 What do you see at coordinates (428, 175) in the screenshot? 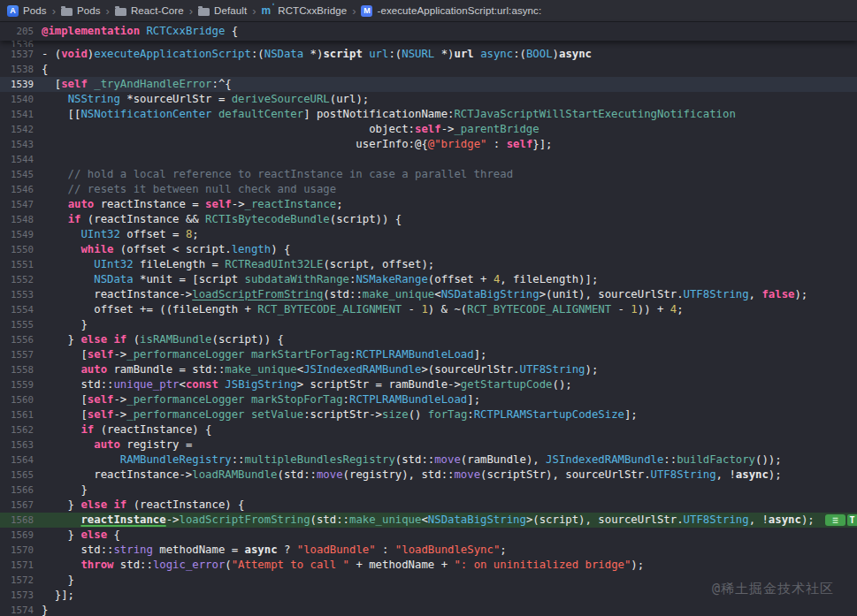
I see `code-line-1545: 1545 // hold a local reference to reactI…` at bounding box center [428, 175].